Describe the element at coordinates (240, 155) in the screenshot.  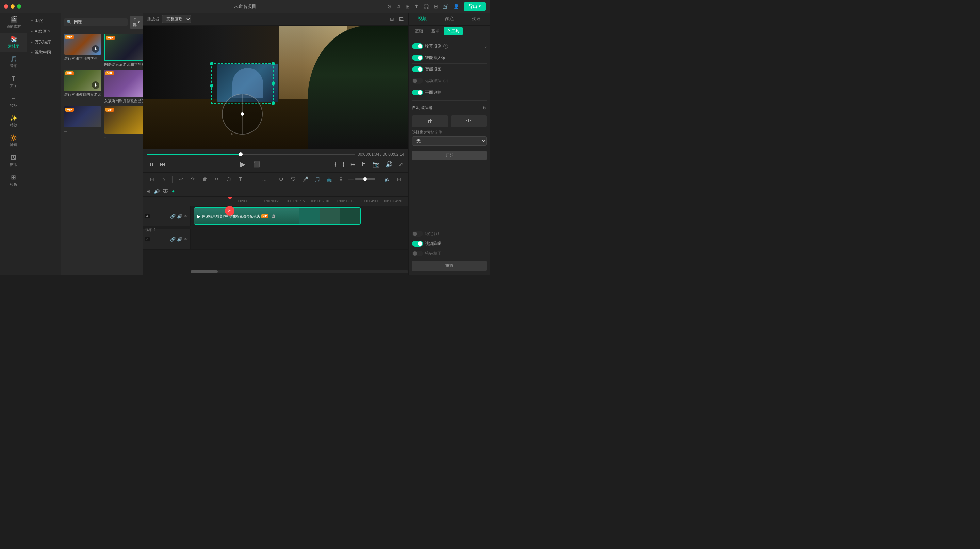
I see `progress-thumb` at that location.